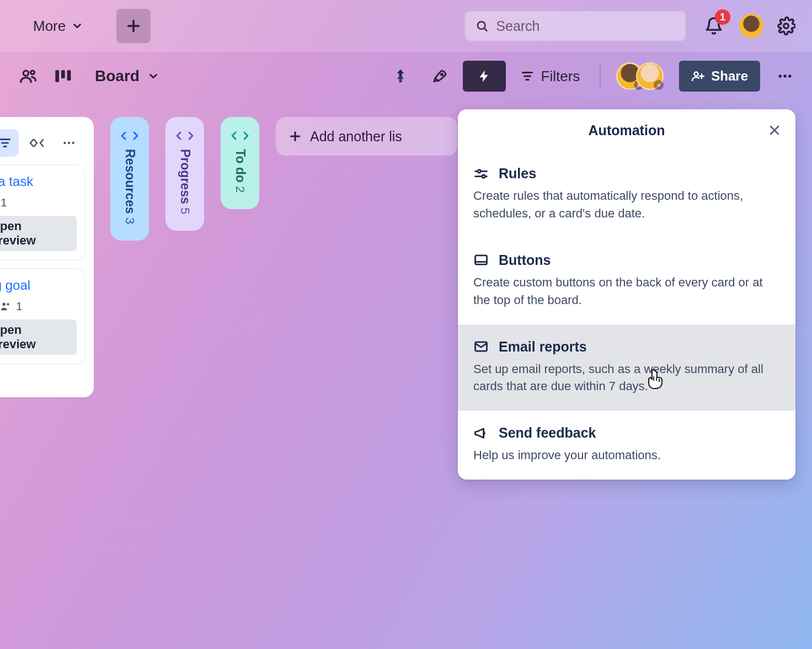 The width and height of the screenshot is (812, 649). What do you see at coordinates (525, 260) in the screenshot?
I see `item-title: Buttons` at bounding box center [525, 260].